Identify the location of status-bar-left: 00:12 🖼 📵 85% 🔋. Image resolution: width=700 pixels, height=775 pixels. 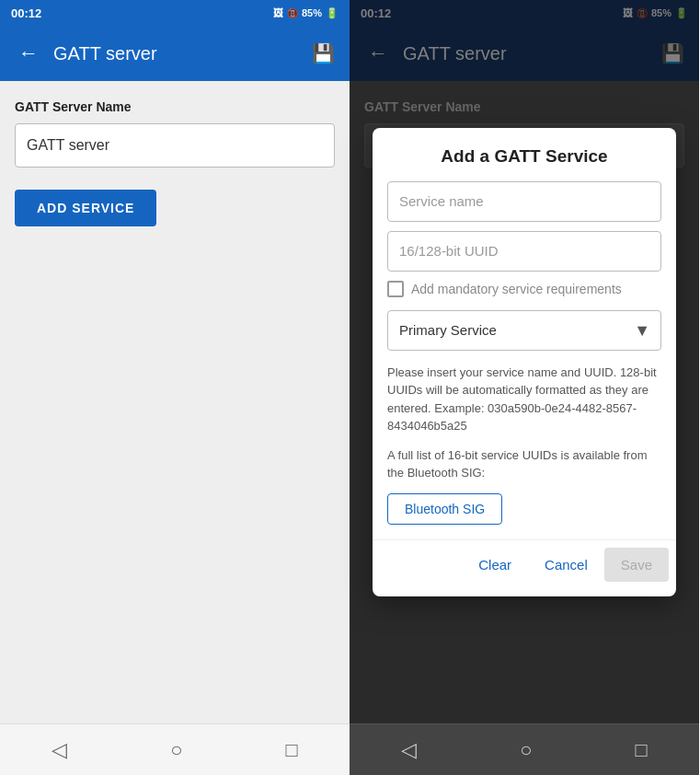
(175, 13).